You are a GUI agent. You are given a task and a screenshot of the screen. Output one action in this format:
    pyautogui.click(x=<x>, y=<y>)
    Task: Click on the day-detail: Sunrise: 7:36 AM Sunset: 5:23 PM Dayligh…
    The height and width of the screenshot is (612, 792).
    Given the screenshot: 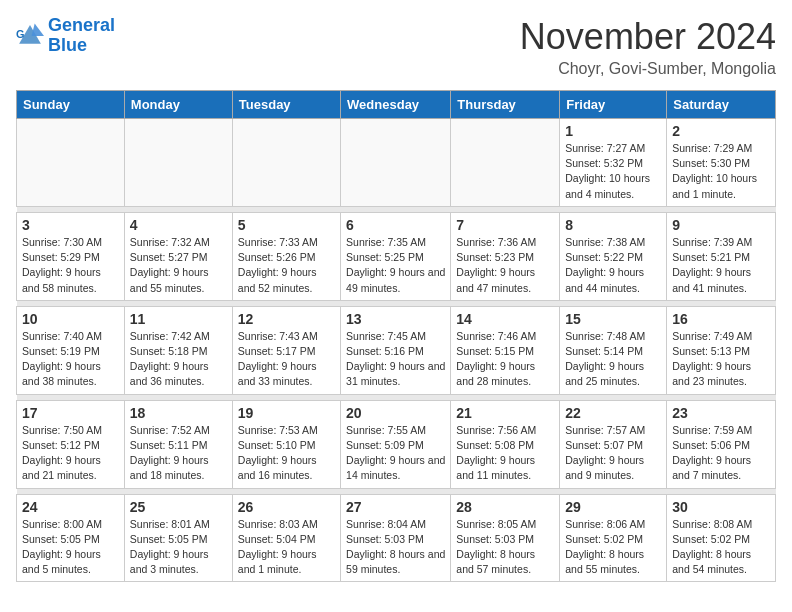 What is the action you would take?
    pyautogui.click(x=505, y=266)
    